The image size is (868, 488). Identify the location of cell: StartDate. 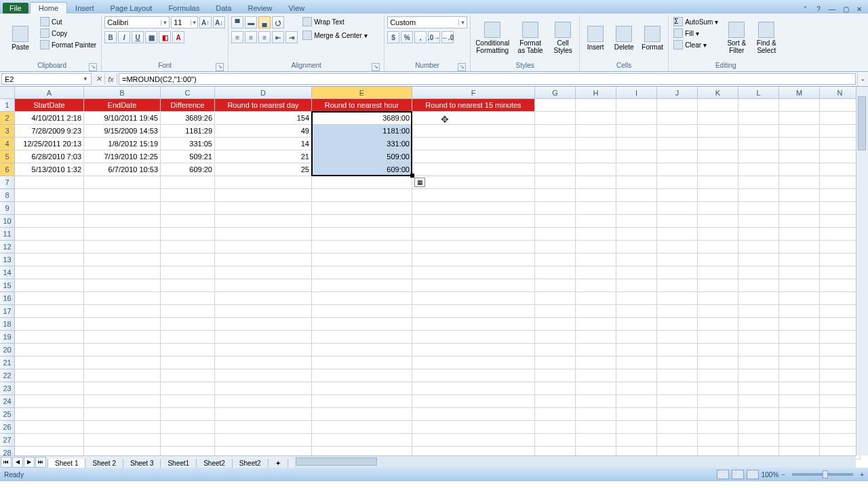
(50, 106).